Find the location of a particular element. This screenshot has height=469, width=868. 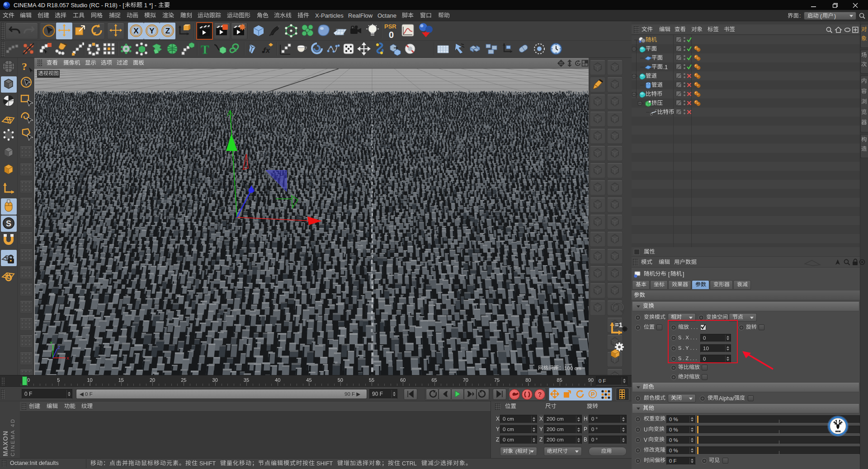

svg-text: 0 is located at coordinates (392, 35).